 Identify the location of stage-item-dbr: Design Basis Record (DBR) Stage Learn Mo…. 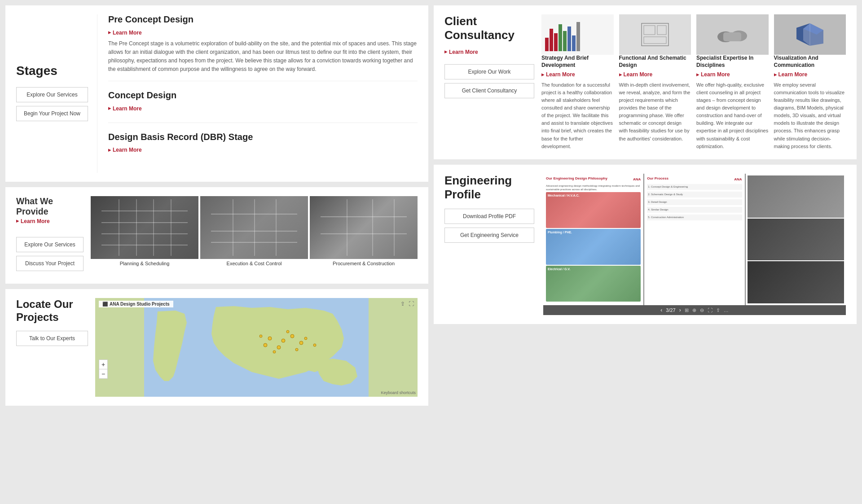
(263, 148).